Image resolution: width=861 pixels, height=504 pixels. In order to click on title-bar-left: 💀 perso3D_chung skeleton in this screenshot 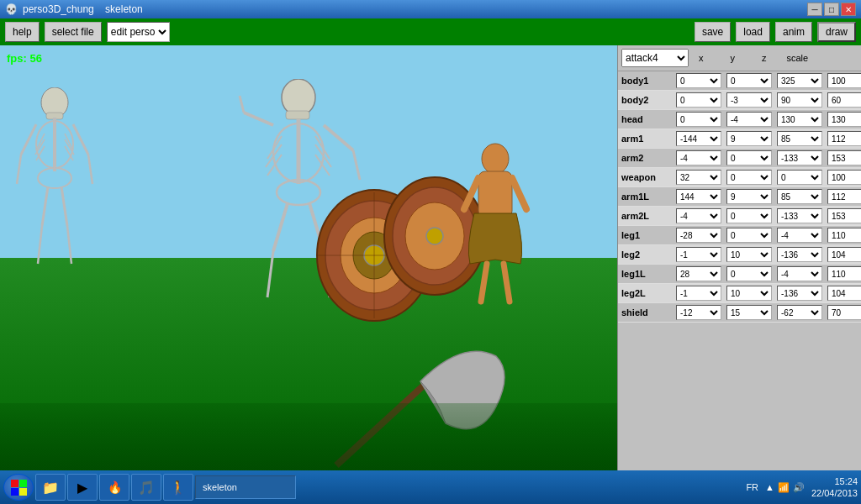, I will do `click(74, 9)`.